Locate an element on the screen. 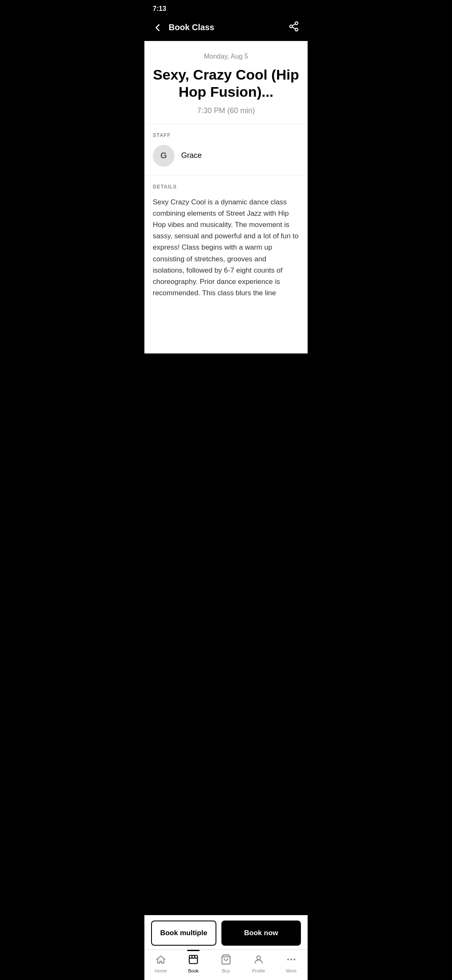 The width and height of the screenshot is (452, 980). staff-section: STAFF G Grace is located at coordinates (226, 150).